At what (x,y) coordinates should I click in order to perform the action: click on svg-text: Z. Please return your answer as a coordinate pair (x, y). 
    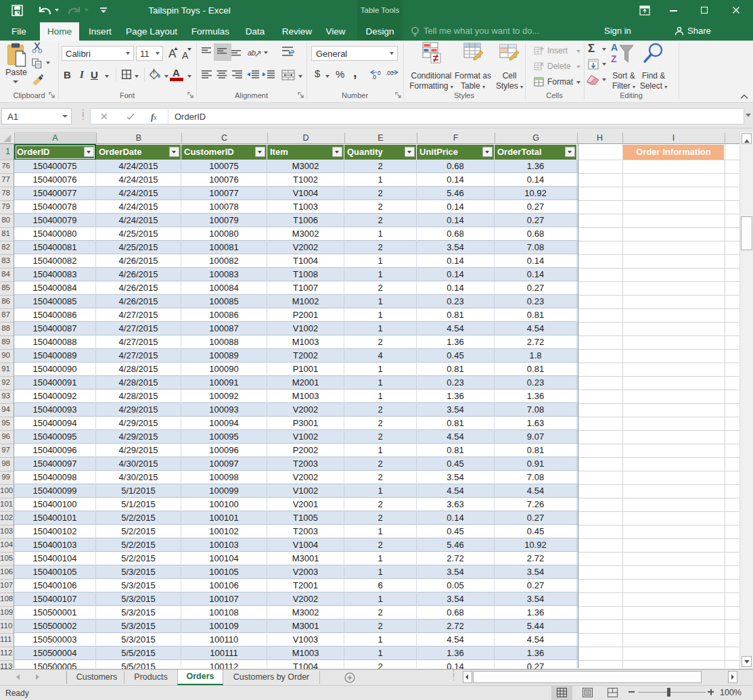
    Looking at the image, I should click on (614, 59).